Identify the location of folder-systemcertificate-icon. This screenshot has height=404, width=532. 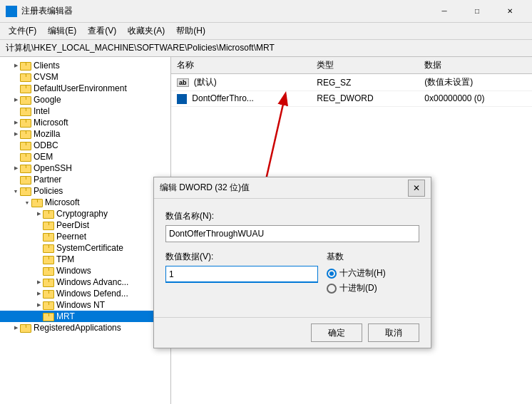
(48, 248).